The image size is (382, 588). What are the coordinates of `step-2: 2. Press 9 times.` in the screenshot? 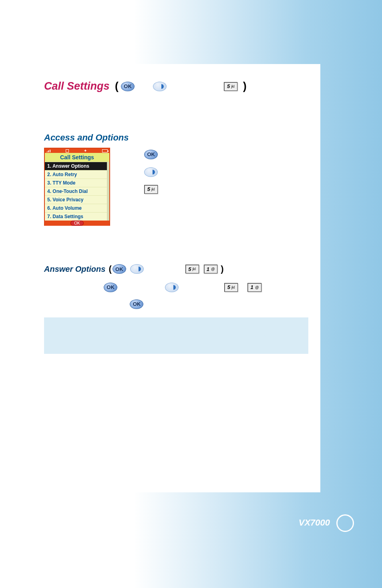 It's located at (151, 172).